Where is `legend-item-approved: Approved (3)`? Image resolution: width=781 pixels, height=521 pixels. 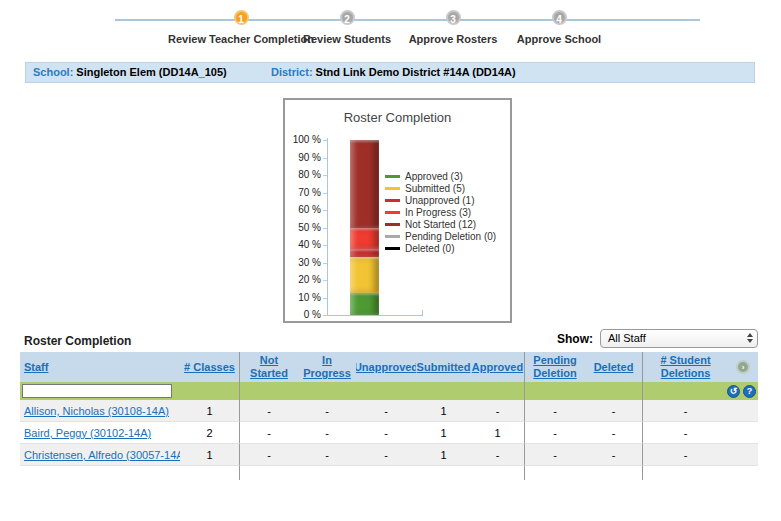
legend-item-approved: Approved (3) is located at coordinates (440, 176).